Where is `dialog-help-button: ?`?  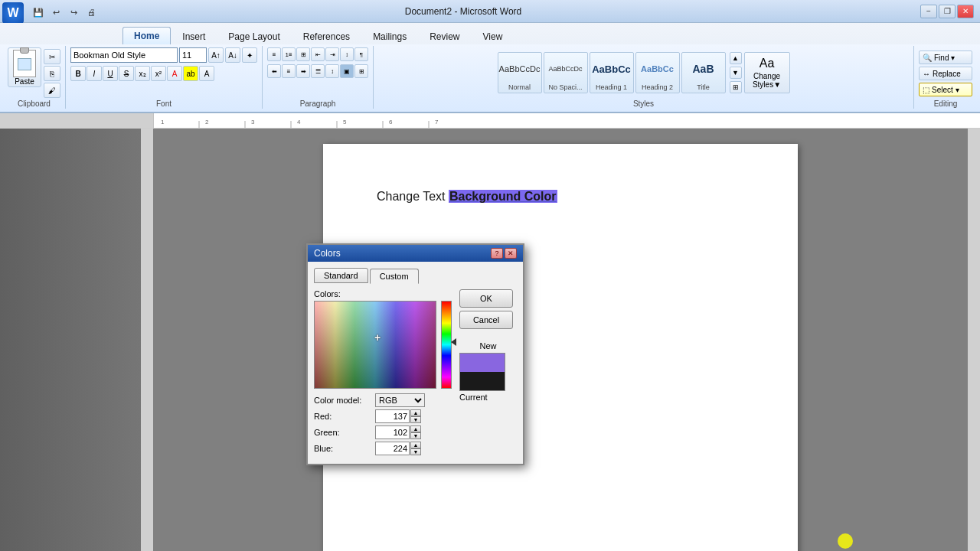 dialog-help-button: ? is located at coordinates (497, 253).